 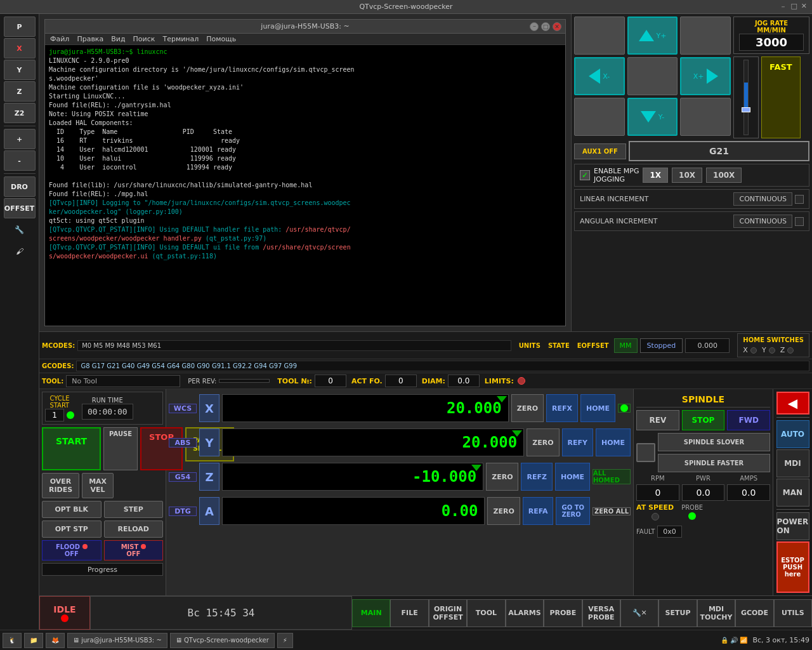 What do you see at coordinates (678, 613) in the screenshot?
I see `nav-setup-btn: SETUP` at bounding box center [678, 613].